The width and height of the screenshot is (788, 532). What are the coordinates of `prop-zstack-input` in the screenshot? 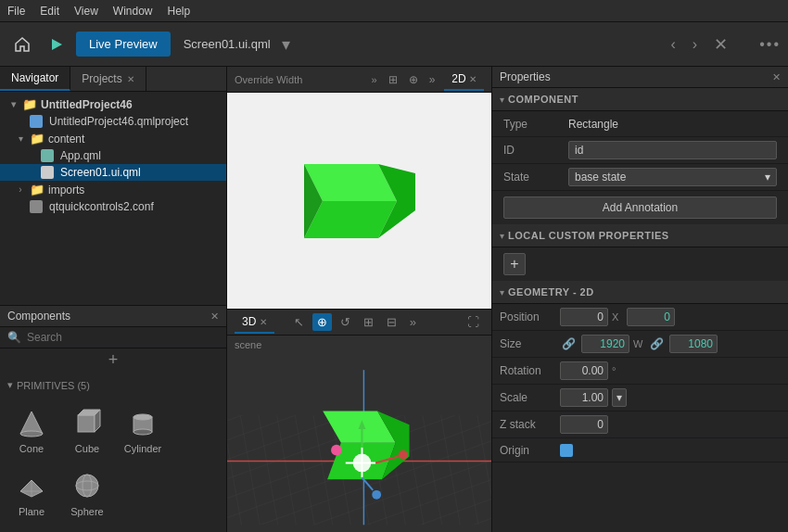 It's located at (584, 424).